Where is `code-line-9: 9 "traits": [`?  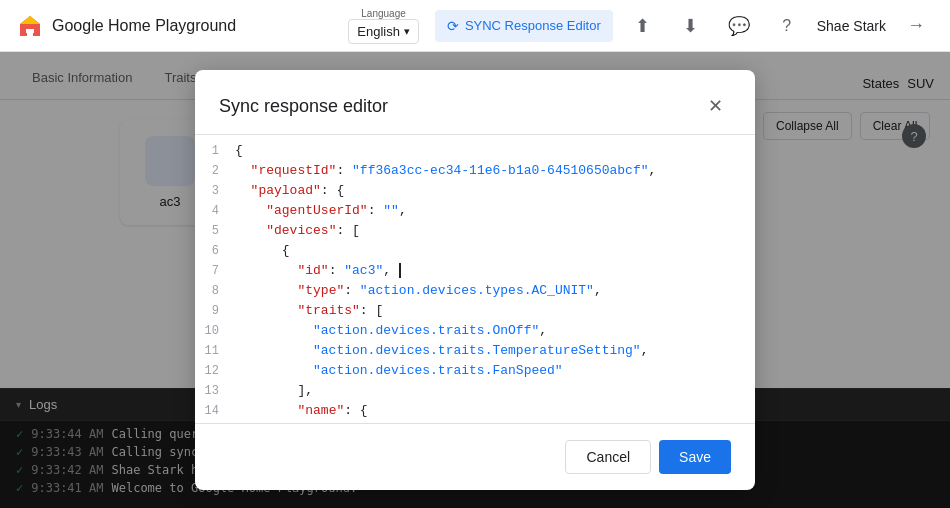 code-line-9: 9 "traits": [ is located at coordinates (475, 313).